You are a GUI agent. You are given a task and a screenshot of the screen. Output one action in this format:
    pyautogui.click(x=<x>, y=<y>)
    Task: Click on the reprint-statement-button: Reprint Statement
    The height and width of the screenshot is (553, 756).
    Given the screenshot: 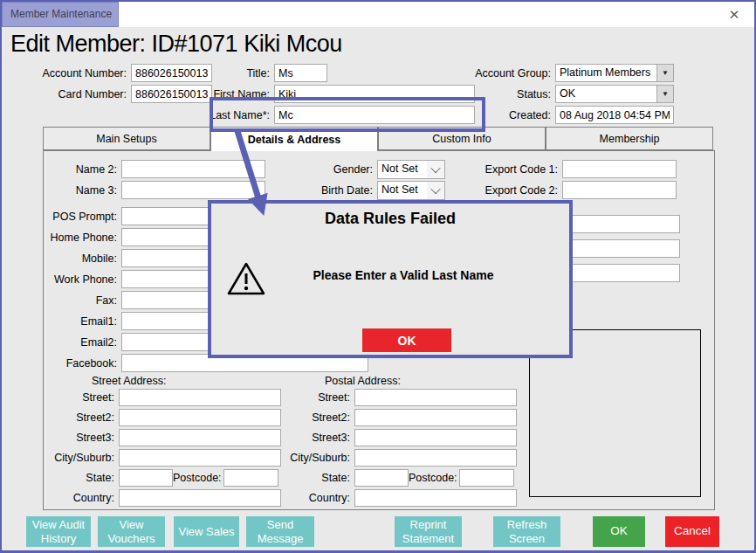 What is the action you would take?
    pyautogui.click(x=428, y=531)
    